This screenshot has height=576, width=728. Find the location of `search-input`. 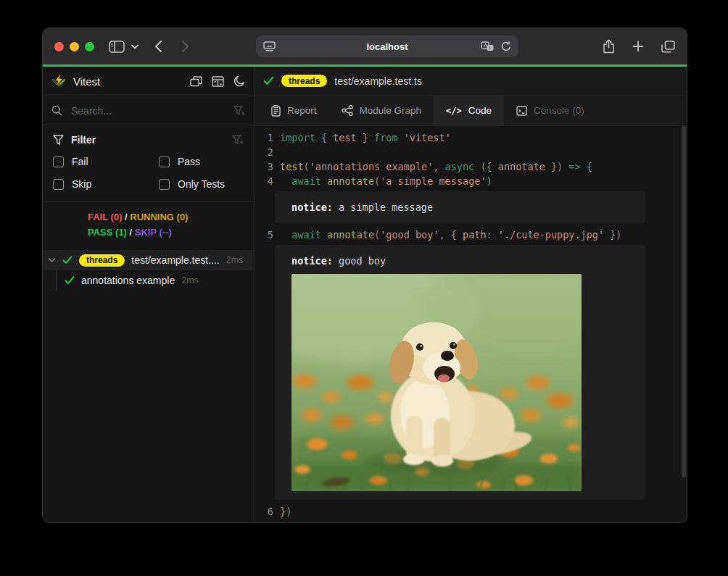

search-input is located at coordinates (148, 111).